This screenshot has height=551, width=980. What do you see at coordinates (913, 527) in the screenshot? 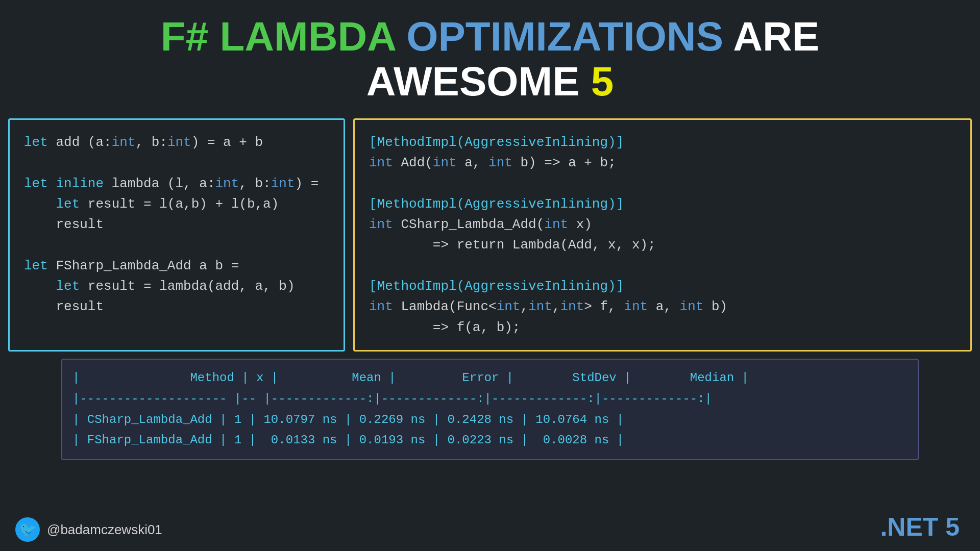
I see `net-label: .NET` at bounding box center [913, 527].